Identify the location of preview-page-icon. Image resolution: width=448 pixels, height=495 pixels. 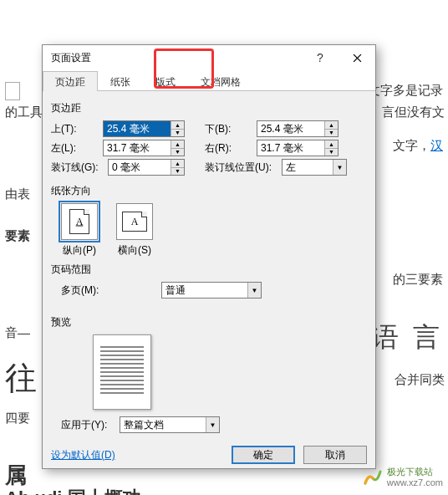
(122, 372).